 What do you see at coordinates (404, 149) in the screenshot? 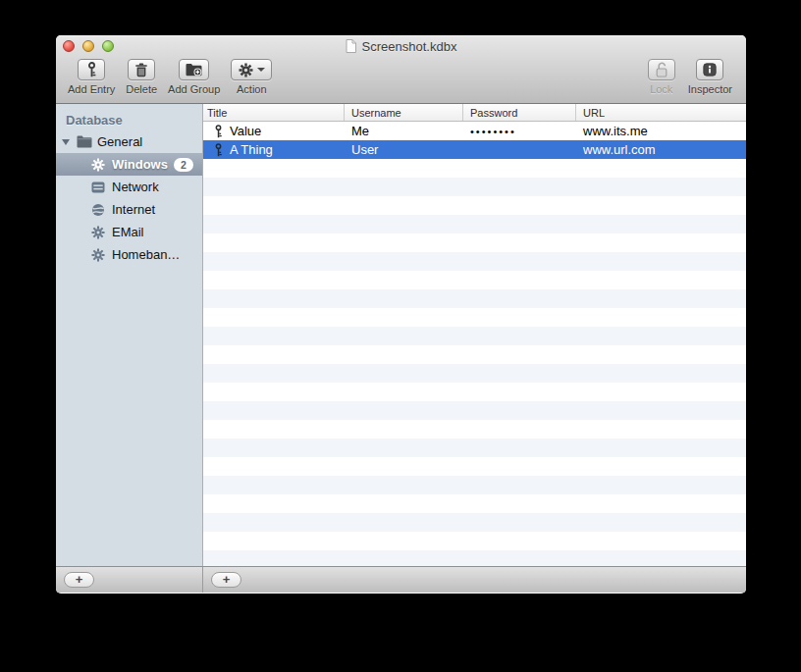
I see `entry-username: User` at bounding box center [404, 149].